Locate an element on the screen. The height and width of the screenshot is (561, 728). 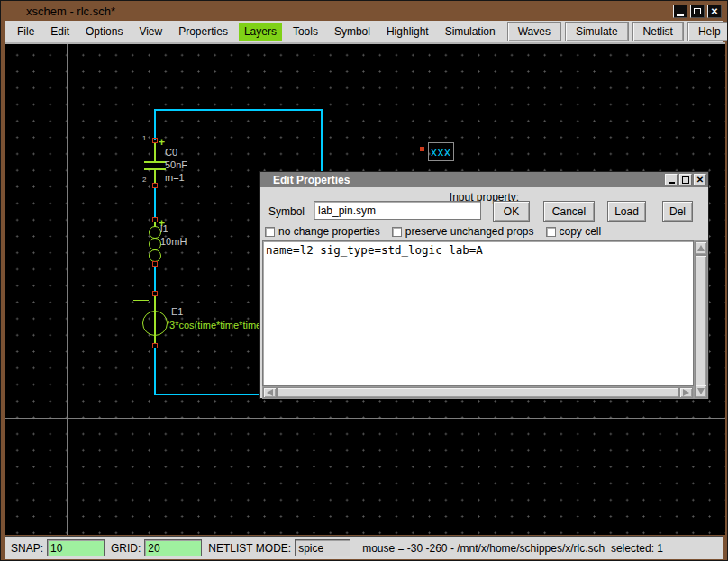
arrow-left-icon is located at coordinates (270, 393).